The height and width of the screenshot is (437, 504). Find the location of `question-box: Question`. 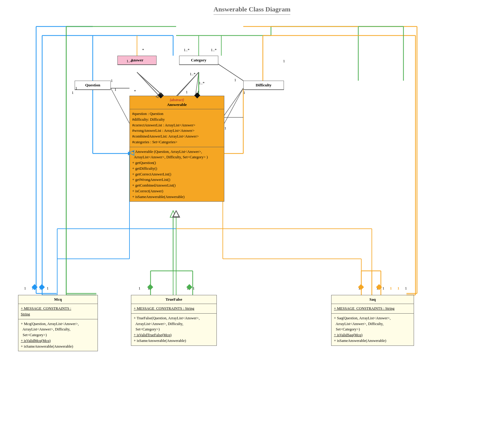

question-box: Question is located at coordinates (93, 85).